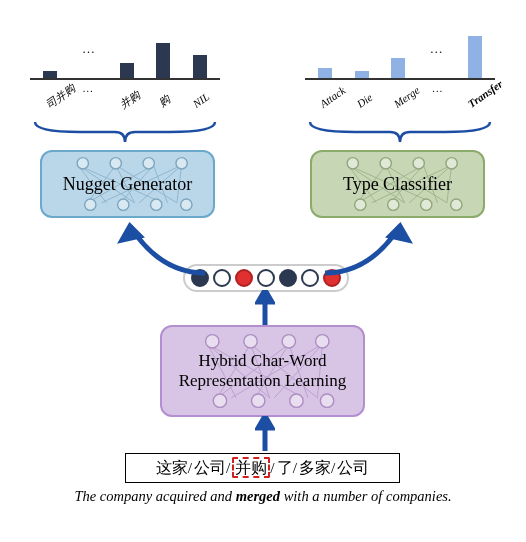 This screenshot has width=526, height=542. I want to click on module-label: Nugget Generator, so click(128, 184).